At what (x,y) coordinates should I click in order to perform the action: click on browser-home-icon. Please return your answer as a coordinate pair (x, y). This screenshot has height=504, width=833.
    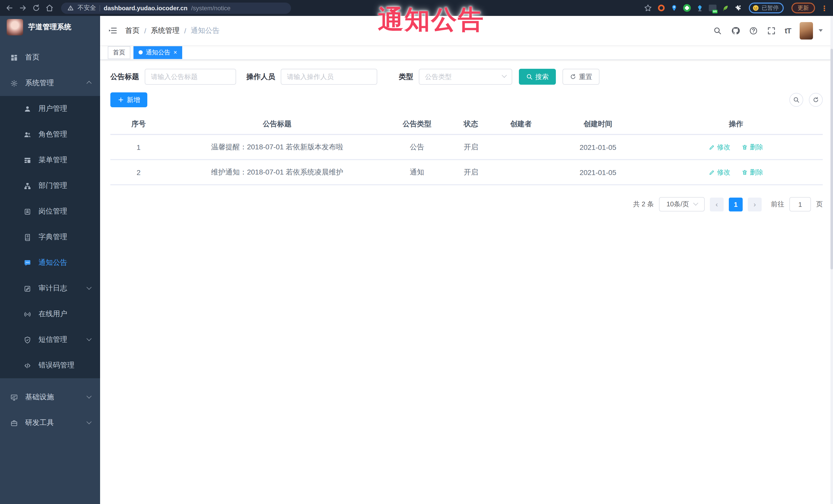
    Looking at the image, I should click on (49, 8).